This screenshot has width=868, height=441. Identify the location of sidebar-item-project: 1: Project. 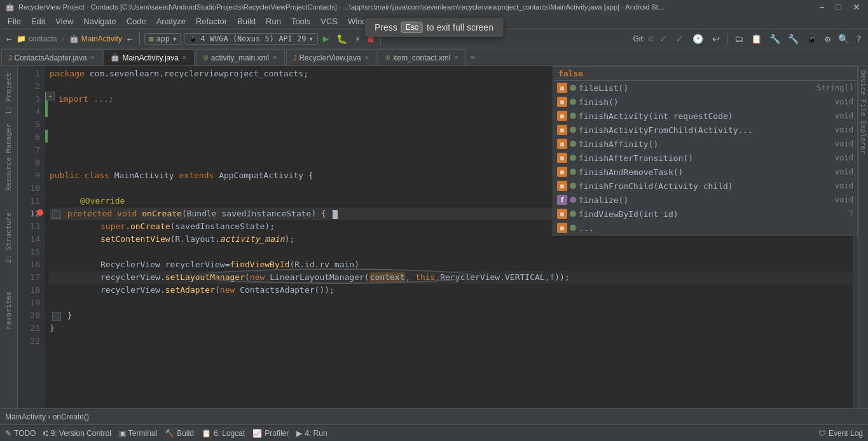
(9, 94).